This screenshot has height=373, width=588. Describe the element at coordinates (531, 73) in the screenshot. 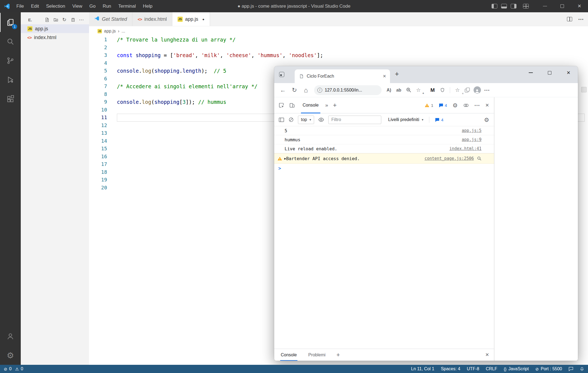

I see `browser-minimize-button` at that location.